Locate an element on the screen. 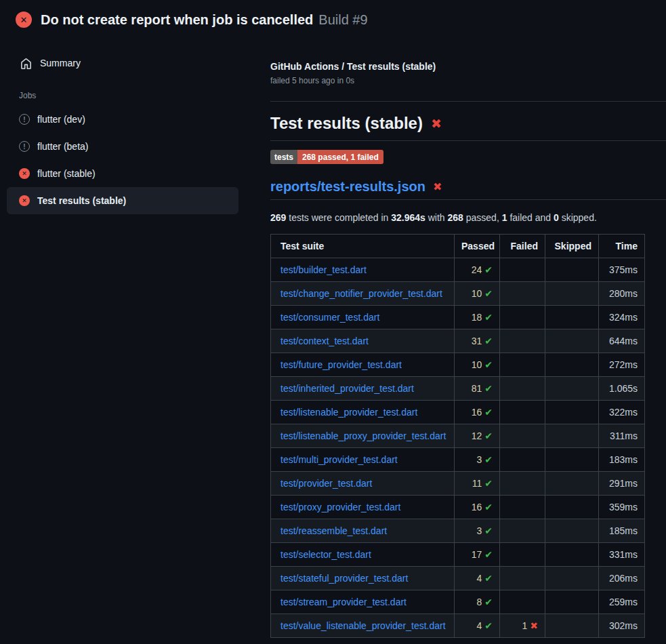 The width and height of the screenshot is (666, 644). sidebar-item-job: ✕Test results (stable) is located at coordinates (123, 201).